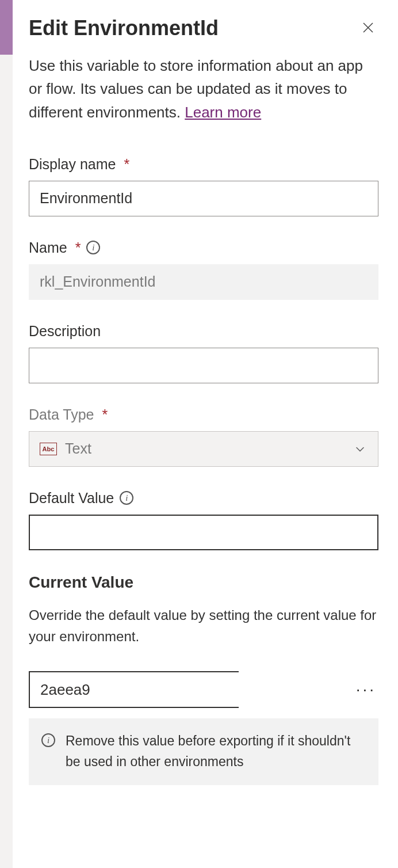 The height and width of the screenshot is (868, 398). I want to click on default-value-label: Default Value, so click(71, 498).